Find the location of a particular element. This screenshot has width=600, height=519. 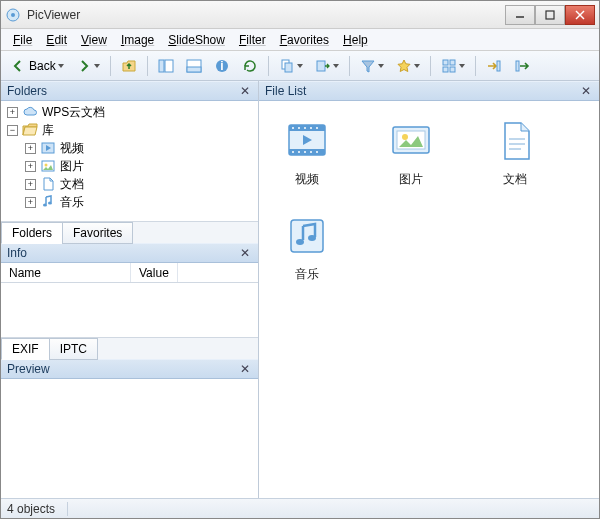

import-button is located at coordinates (494, 66).